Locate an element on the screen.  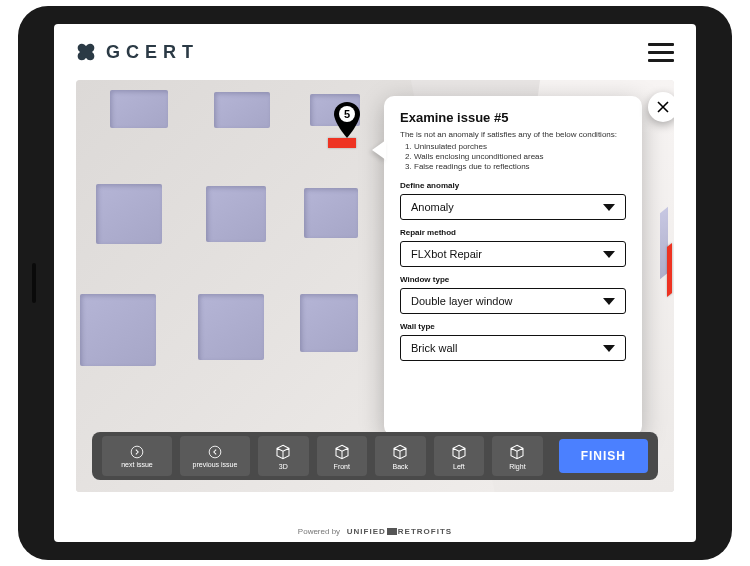
previous-issue-button: previous issue is located at coordinates (215, 456).